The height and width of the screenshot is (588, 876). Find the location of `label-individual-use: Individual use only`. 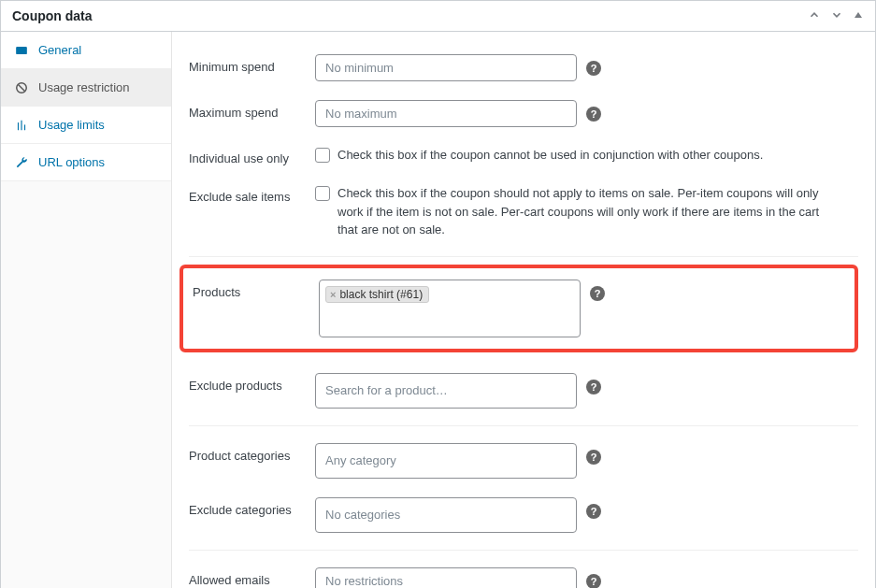

label-individual-use: Individual use only is located at coordinates (252, 155).